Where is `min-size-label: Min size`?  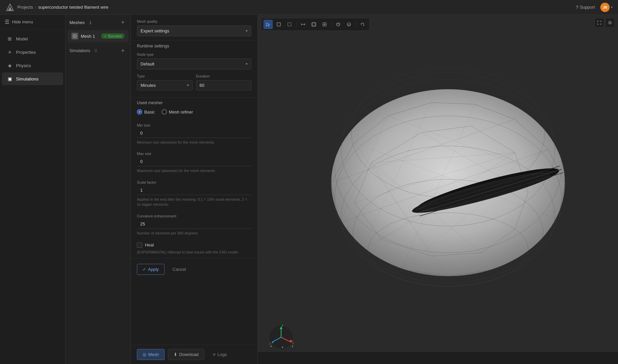
min-size-label: Min size is located at coordinates (194, 125).